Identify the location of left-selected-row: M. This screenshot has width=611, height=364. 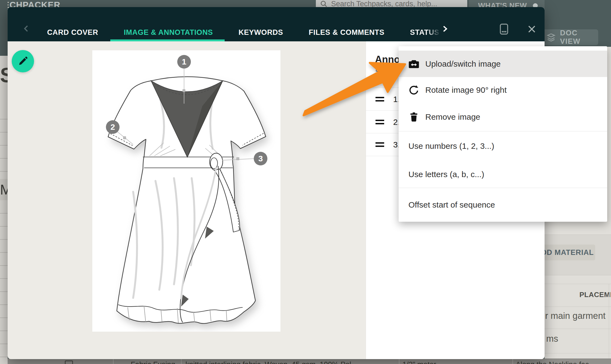
(4, 190).